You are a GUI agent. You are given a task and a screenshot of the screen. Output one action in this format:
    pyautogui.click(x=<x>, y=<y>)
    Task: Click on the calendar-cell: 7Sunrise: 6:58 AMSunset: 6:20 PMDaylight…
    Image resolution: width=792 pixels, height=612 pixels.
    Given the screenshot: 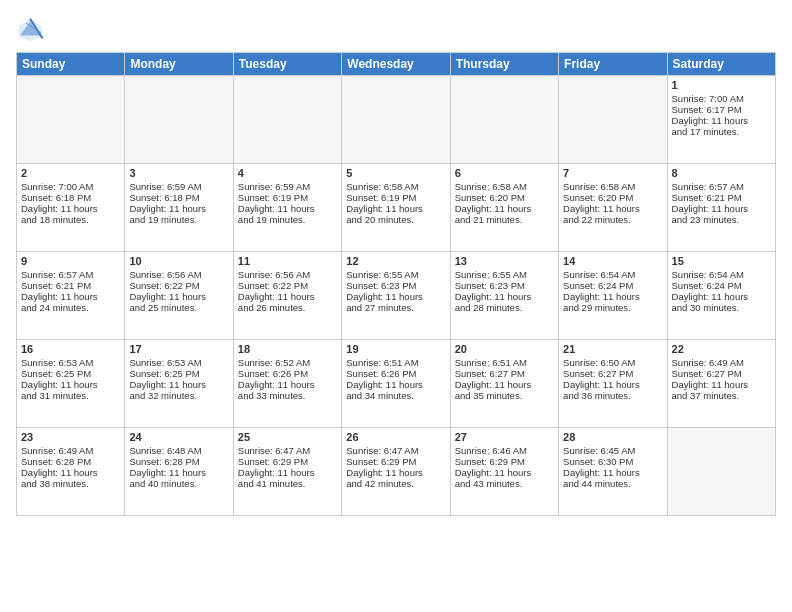 What is the action you would take?
    pyautogui.click(x=613, y=208)
    